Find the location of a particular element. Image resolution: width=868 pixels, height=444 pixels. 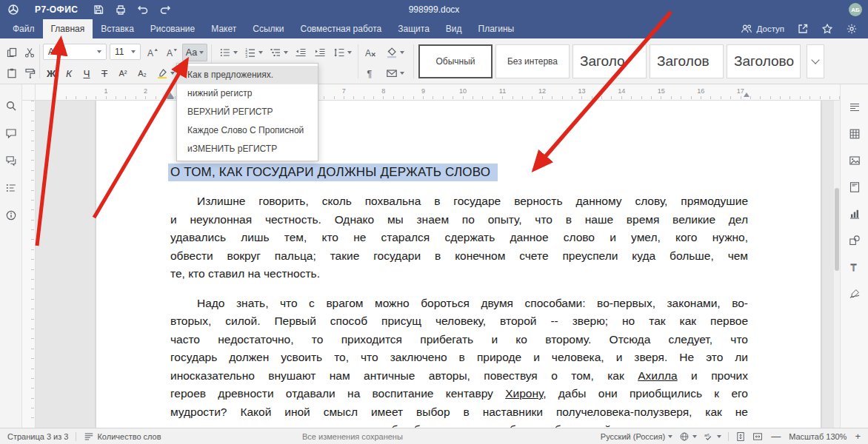

decrease-indent-button is located at coordinates (301, 53).